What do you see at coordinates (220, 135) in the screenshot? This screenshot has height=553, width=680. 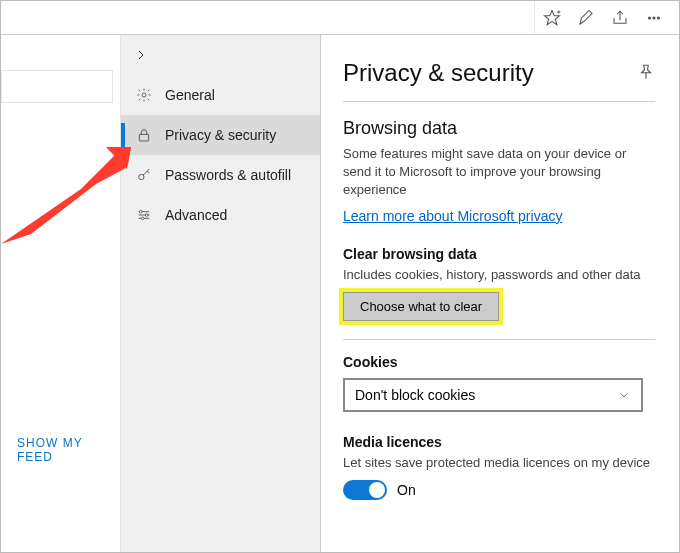 I see `sidebar-item-privacy-security: Privacy & security` at bounding box center [220, 135].